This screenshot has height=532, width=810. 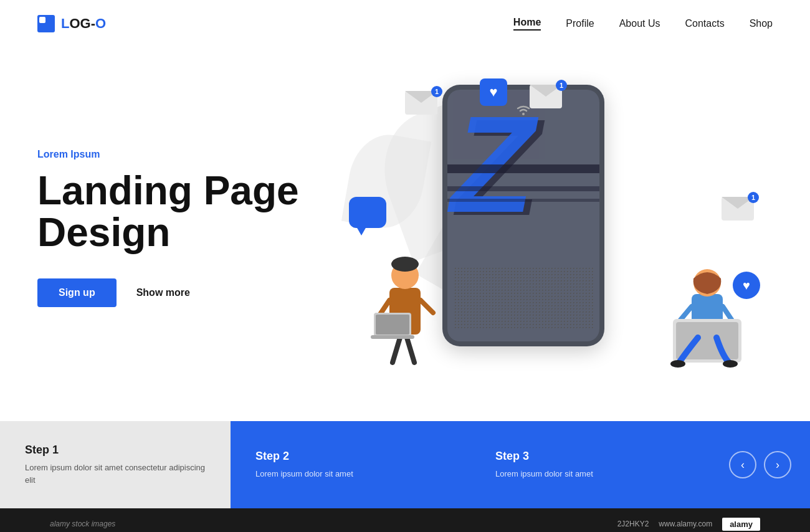 I want to click on person-standing, so click(x=405, y=302).